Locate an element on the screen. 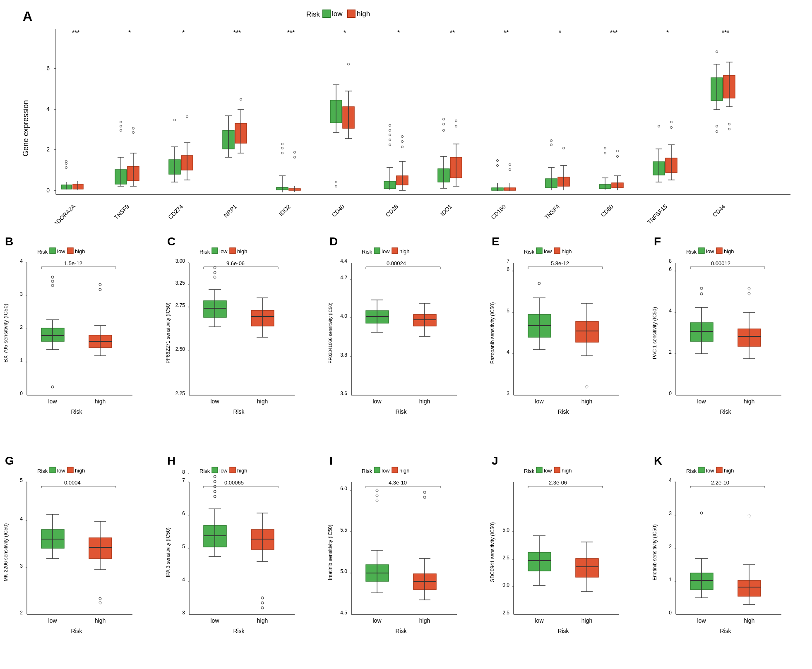  xlabel-TNSF4: TNSF4 is located at coordinates (552, 212).